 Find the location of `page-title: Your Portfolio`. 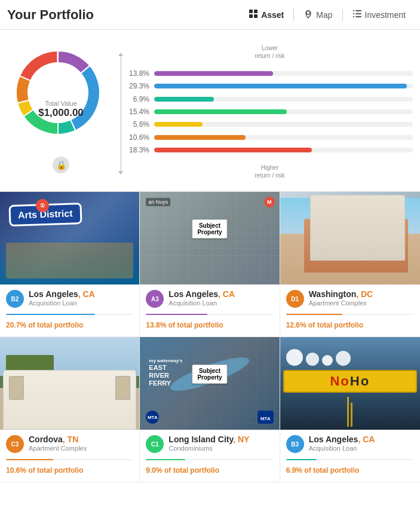

page-title: Your Portfolio is located at coordinates (124, 15).